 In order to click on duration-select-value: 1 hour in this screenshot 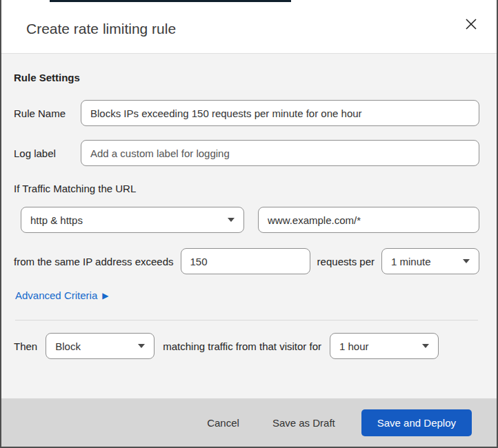, I will do `click(355, 346)`.